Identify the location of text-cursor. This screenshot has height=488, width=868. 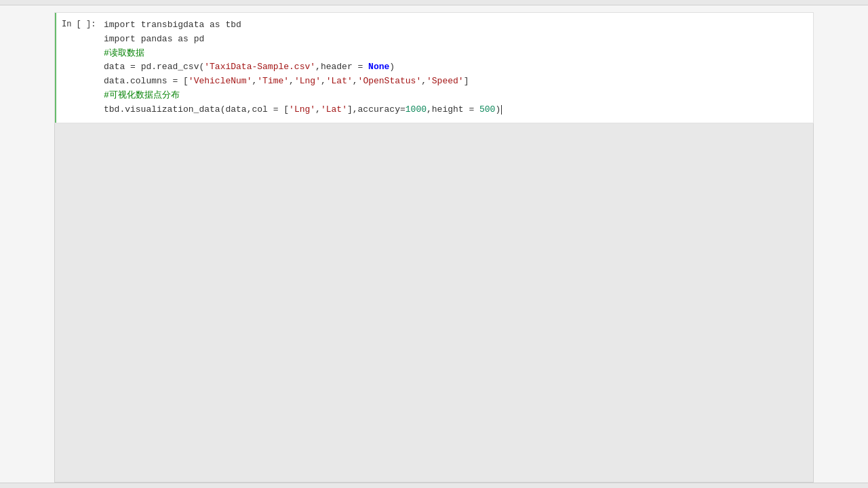
(502, 110).